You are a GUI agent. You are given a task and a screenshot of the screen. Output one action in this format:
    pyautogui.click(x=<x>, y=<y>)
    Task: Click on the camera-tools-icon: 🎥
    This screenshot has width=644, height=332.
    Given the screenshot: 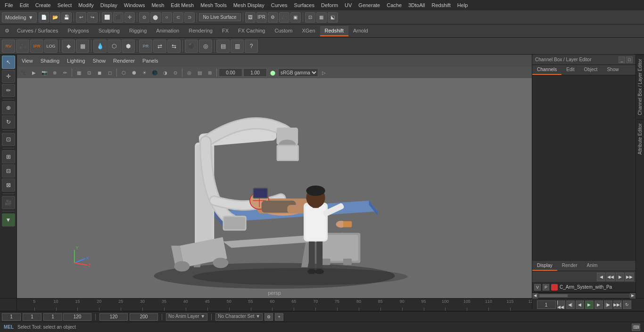 What is the action you would take?
    pyautogui.click(x=8, y=202)
    